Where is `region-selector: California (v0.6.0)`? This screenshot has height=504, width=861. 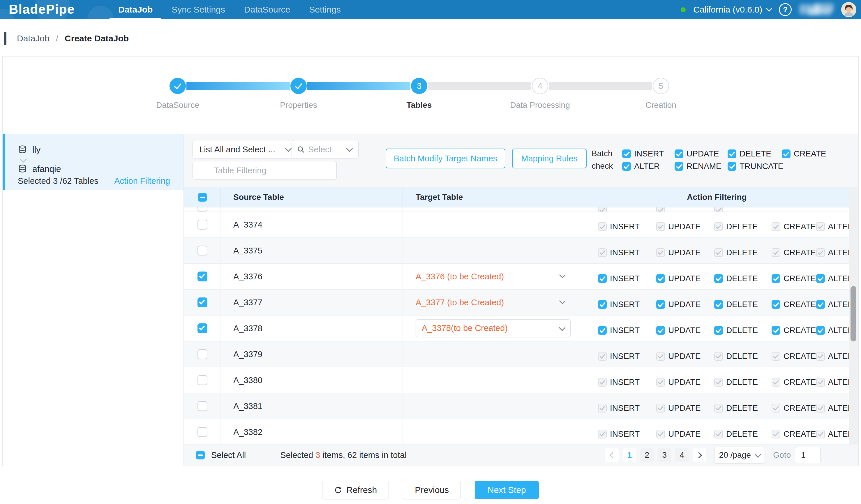
region-selector: California (v0.6.0) is located at coordinates (732, 10).